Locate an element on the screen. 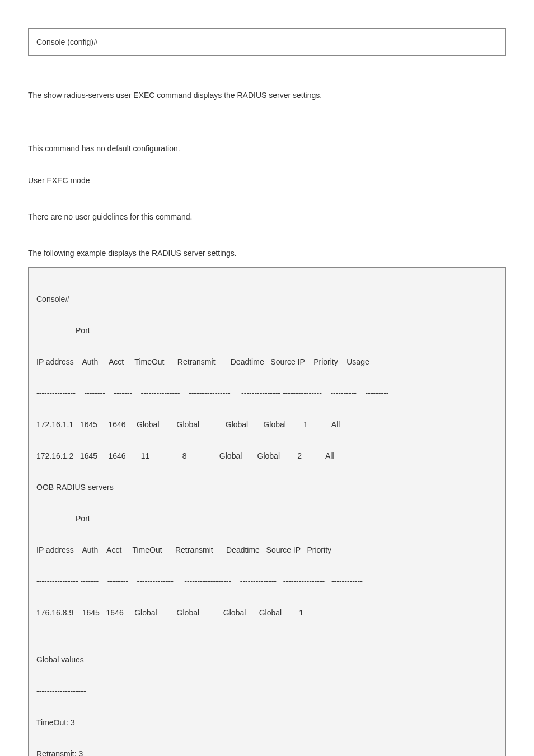  paragraph-mode: User EXEC mode is located at coordinates (267, 180).